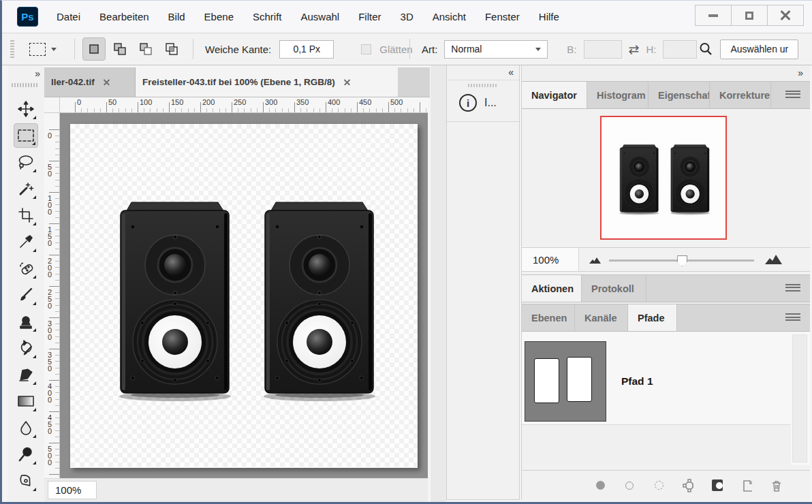 This screenshot has height=504, width=812. I want to click on close-button, so click(785, 15).